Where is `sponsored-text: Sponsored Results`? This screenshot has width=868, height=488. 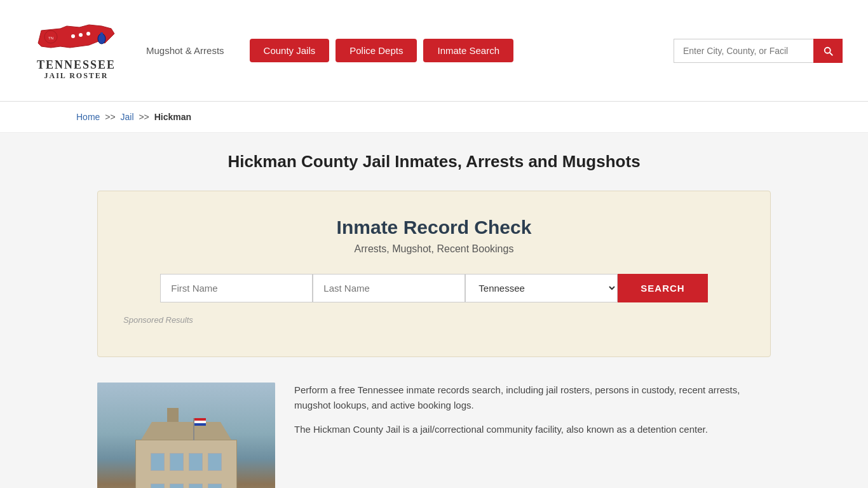 sponsored-text: Sponsored Results is located at coordinates (434, 320).